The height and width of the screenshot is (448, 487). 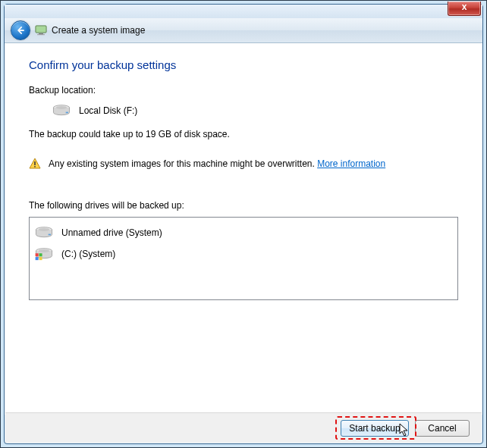 I want to click on warning-text: Any existing system images for this mach…, so click(x=183, y=164).